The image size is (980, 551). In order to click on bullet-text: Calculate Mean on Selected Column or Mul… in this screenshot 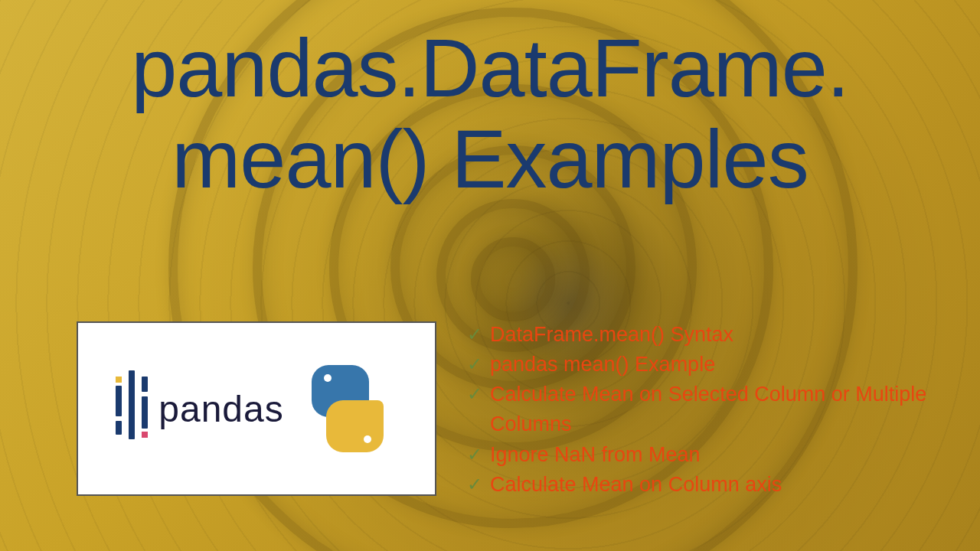, I will do `click(727, 409)`.